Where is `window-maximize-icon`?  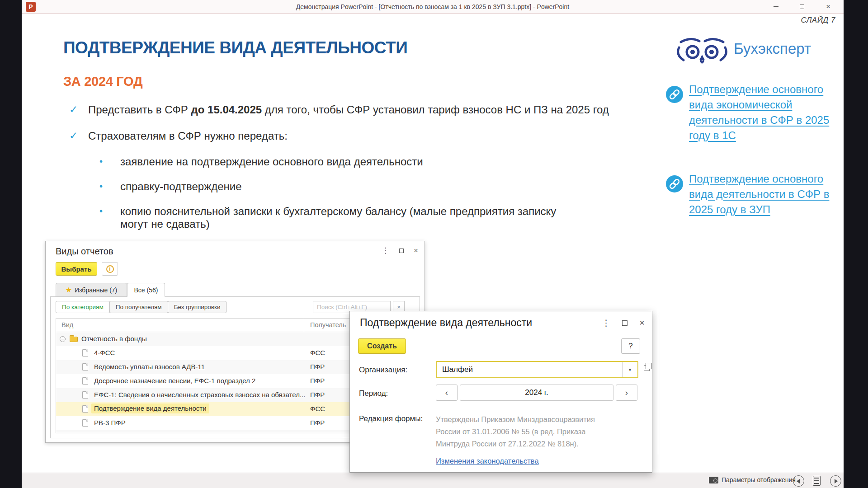
window-maximize-icon is located at coordinates (401, 251).